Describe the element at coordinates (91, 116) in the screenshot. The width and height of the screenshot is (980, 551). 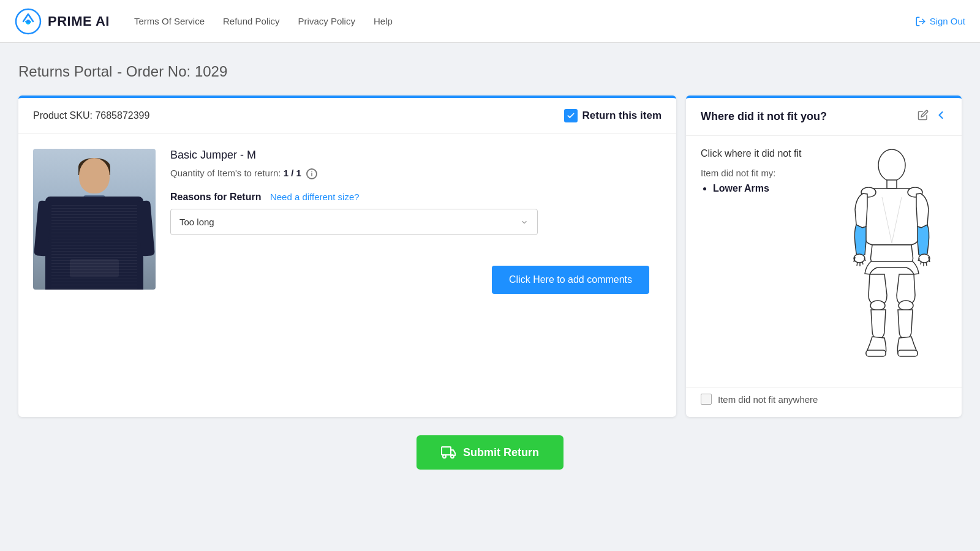
I see `product-sku: Product SKU: 7685872399` at that location.